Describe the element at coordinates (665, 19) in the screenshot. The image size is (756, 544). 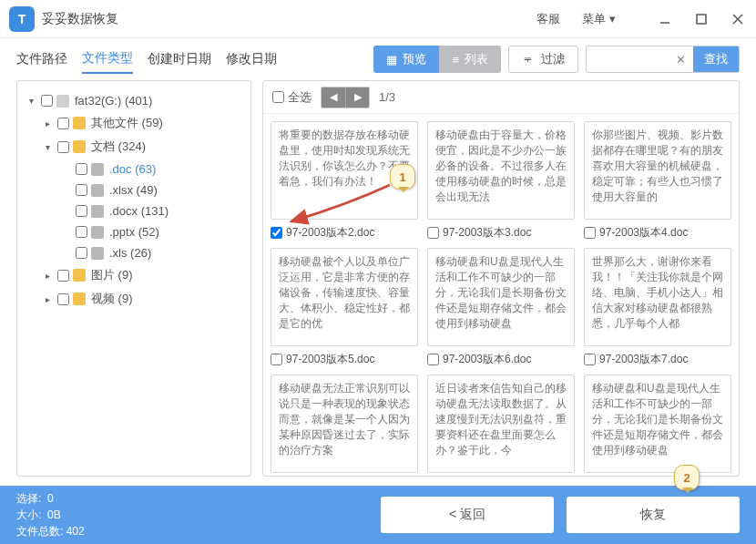
I see `minimize-button` at that location.